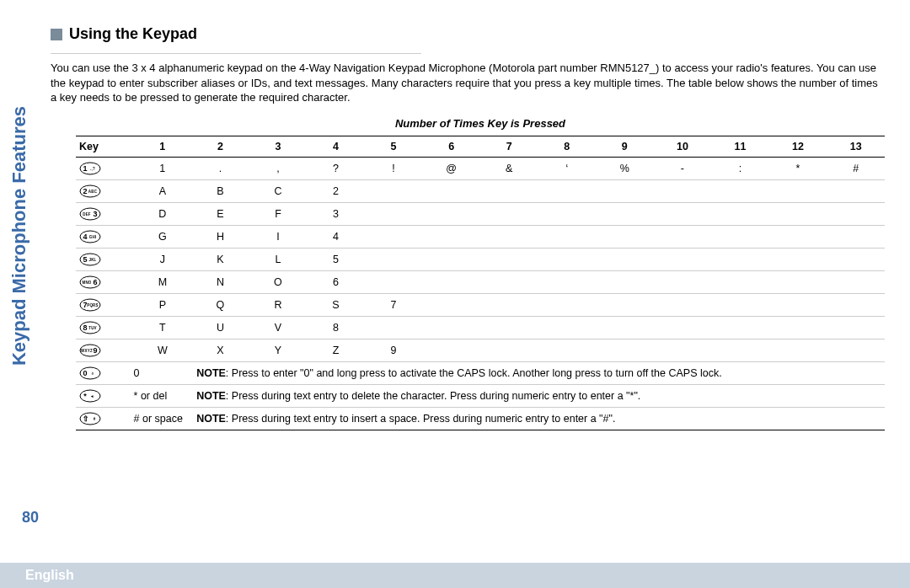  Describe the element at coordinates (236, 54) in the screenshot. I see `section-underline` at that location.